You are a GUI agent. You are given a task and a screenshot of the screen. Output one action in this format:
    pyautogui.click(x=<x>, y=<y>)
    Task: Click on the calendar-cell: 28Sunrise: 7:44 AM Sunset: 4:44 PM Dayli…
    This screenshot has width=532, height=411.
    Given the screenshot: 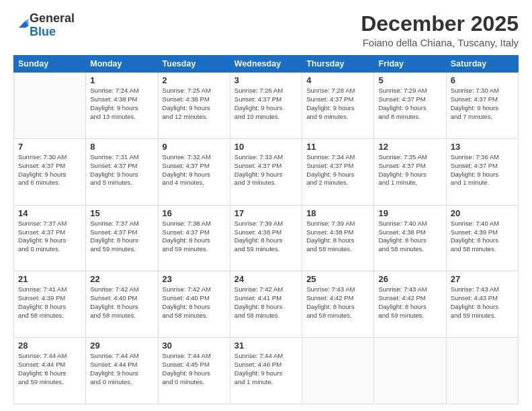 What is the action you would take?
    pyautogui.click(x=50, y=371)
    